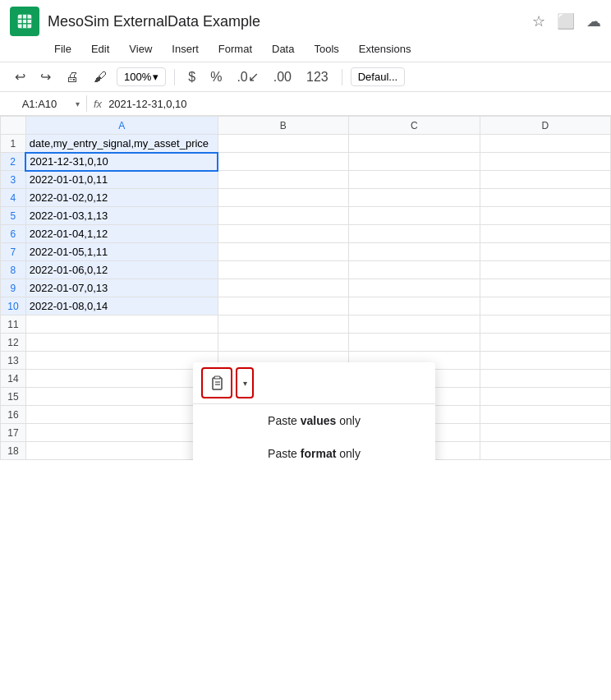 The height and width of the screenshot is (700, 611). I want to click on cell-a14, so click(122, 379).